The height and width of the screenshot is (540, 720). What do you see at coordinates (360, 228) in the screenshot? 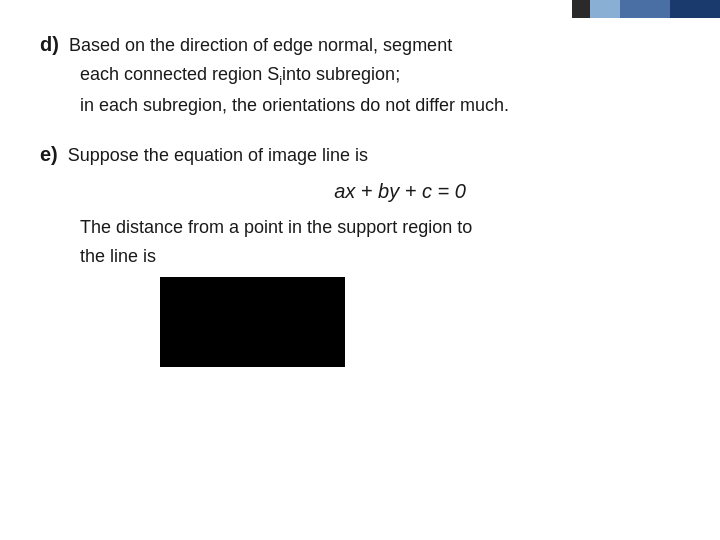
I see `section-e-line2: The distance from a point in the support…` at bounding box center [360, 228].